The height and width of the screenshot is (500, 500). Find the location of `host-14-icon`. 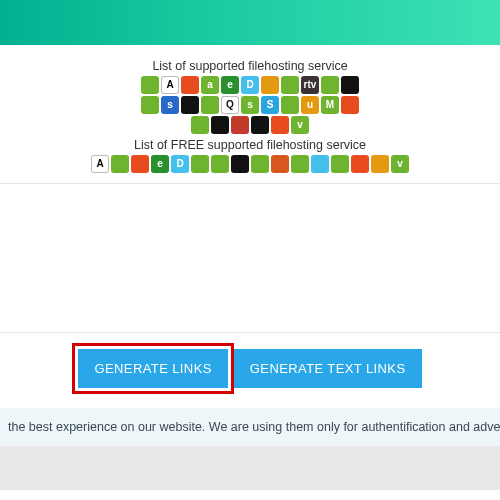

host-14-icon is located at coordinates (240, 125).